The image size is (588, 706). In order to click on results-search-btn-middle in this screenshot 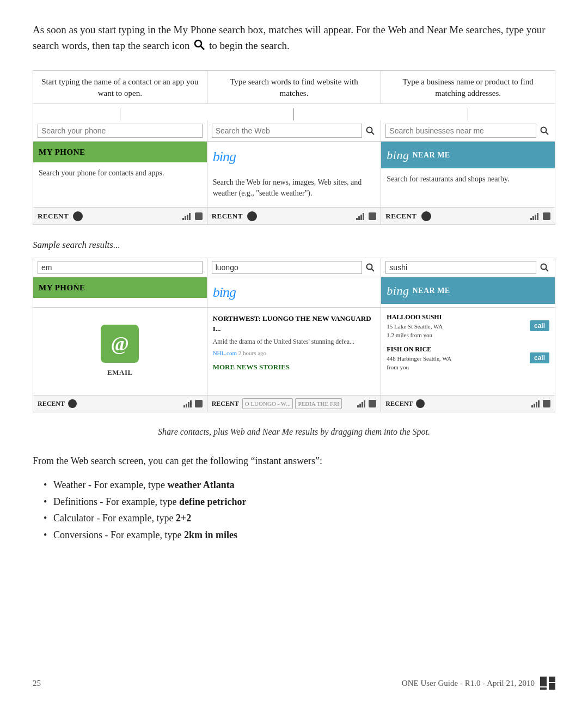, I will do `click(370, 267)`.